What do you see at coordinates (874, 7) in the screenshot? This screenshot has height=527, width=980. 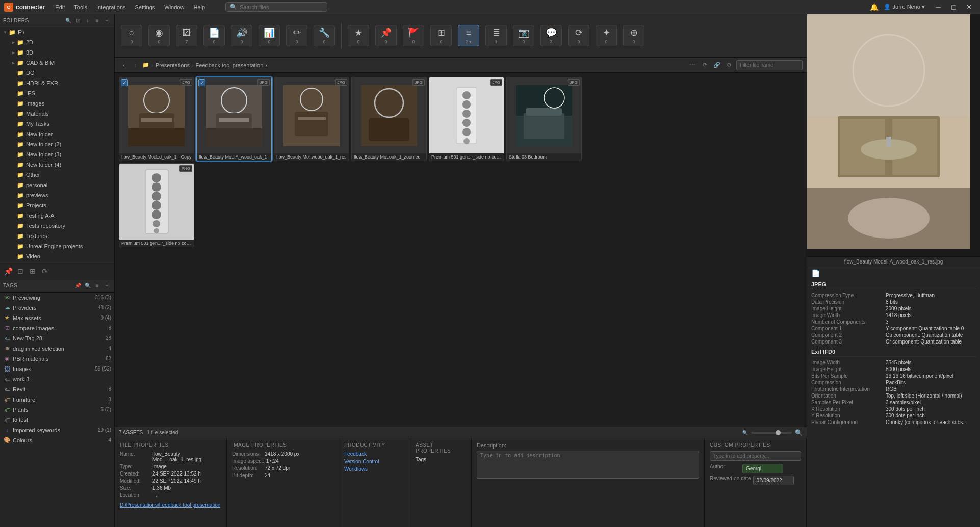 I see `notification-icon: 🔔` at bounding box center [874, 7].